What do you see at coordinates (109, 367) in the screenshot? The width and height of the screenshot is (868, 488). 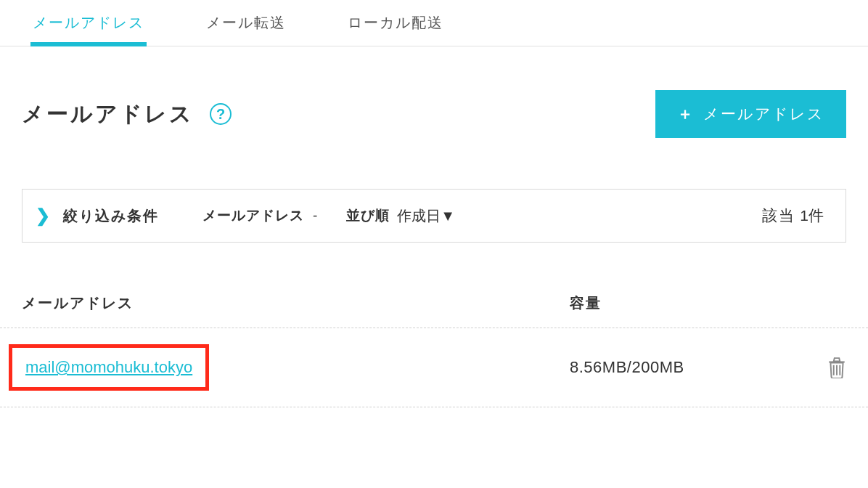 I see `email-link: mail@momohuku.tokyo` at bounding box center [109, 367].